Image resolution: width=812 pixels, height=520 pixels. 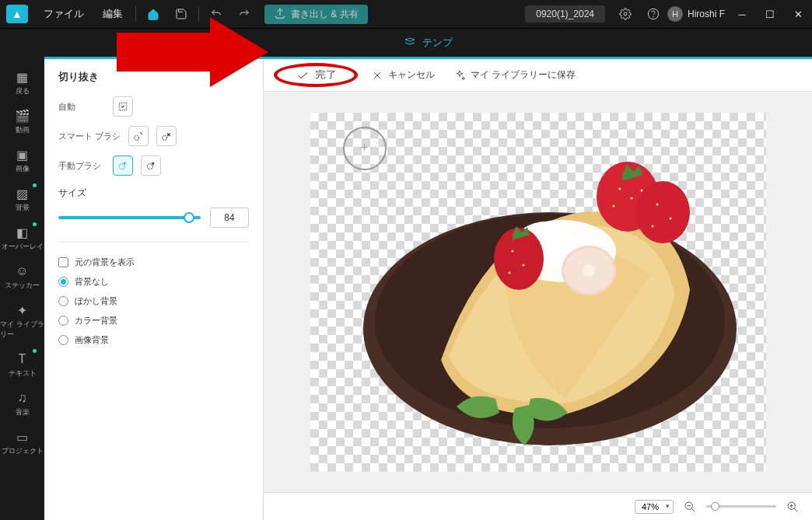 I want to click on left-rail: ▦戻る 🎬動画 ▣画像 ▨背景 ◧オーバーレイ ☺ステッカー ✦マイ ライブラリ…, so click(x=22, y=289).